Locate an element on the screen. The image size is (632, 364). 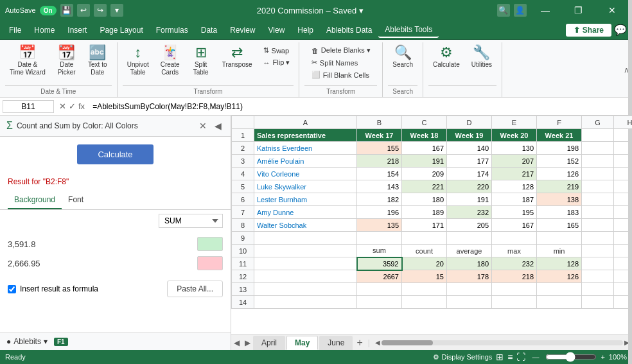
cell-d4: 174 is located at coordinates (470, 174).